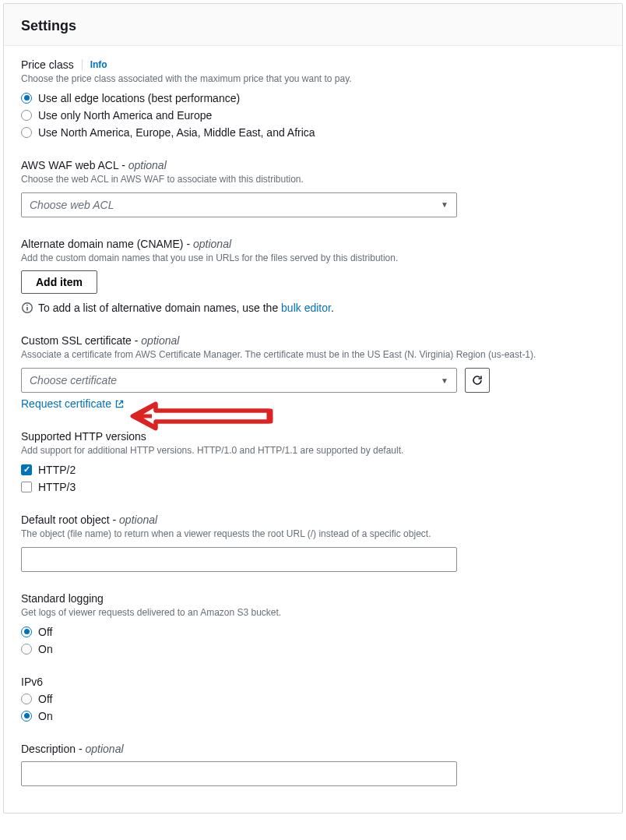 This screenshot has height=840, width=626. Describe the element at coordinates (313, 372) in the screenshot. I see `section-ssl: Custom SSL certificate - optional Associ…` at that location.